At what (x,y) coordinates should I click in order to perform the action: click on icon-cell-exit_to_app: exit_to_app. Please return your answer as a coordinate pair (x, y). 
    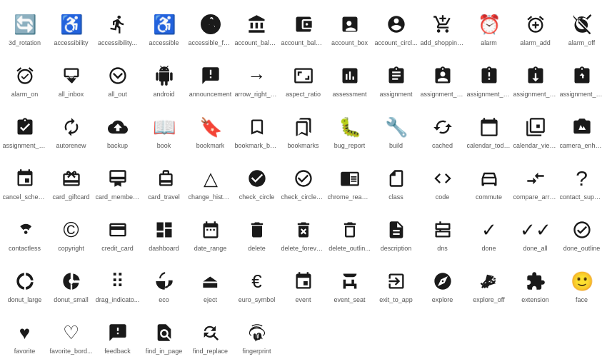
    Looking at the image, I should click on (396, 285).